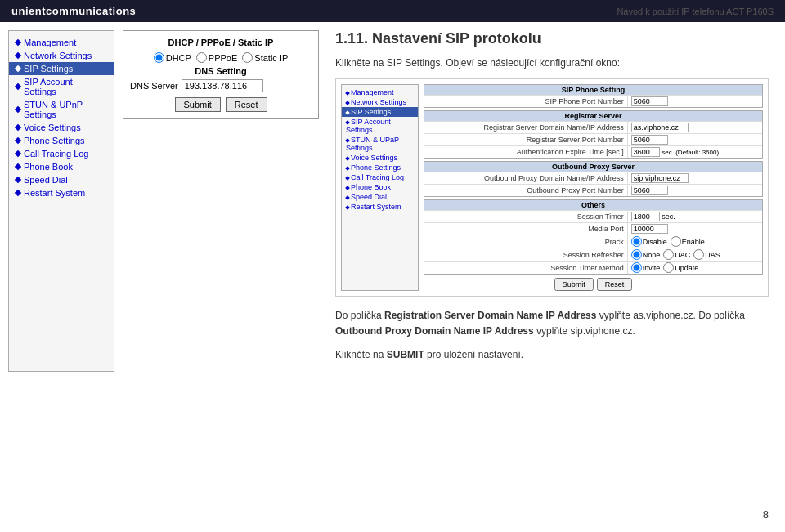 The image size is (785, 532). I want to click on sidebar-item: Network Settings, so click(61, 56).